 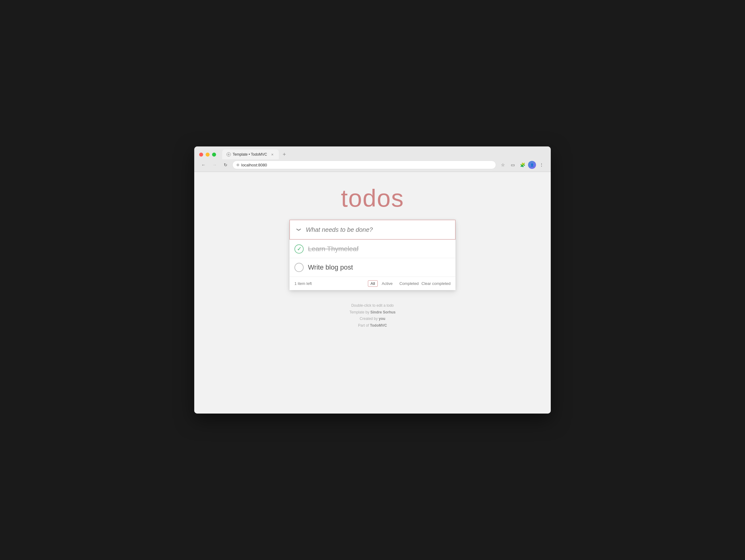 I want to click on footer-line-4: Part of TodoMVC, so click(x=372, y=326).